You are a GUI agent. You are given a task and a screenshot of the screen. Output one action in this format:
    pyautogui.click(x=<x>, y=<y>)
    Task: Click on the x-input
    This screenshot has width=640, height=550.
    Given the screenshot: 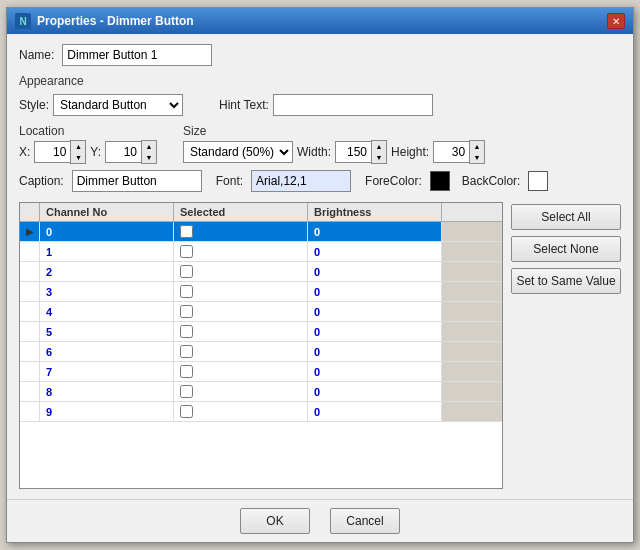 What is the action you would take?
    pyautogui.click(x=52, y=152)
    